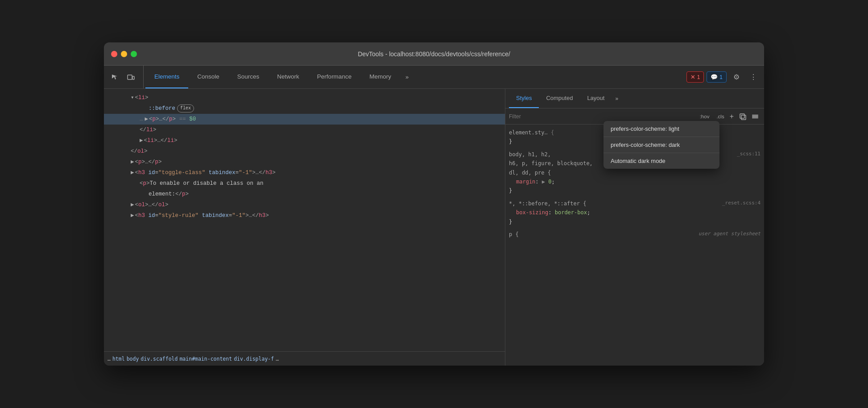  I want to click on window-title: DevTools - localhost:8080/docs/devtools/…, so click(434, 54).